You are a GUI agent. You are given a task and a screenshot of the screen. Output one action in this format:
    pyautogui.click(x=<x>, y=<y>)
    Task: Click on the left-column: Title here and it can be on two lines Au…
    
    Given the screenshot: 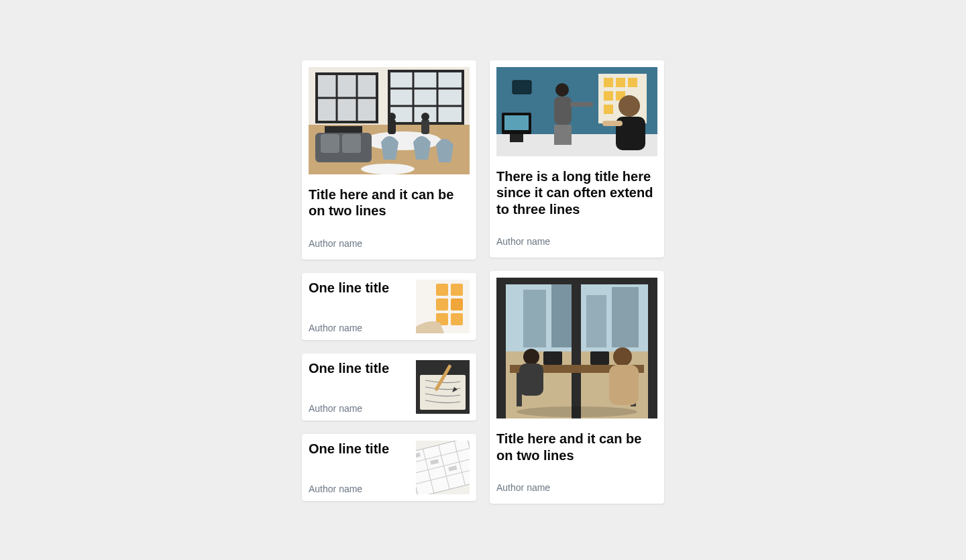 What is the action you would take?
    pyautogui.click(x=389, y=282)
    